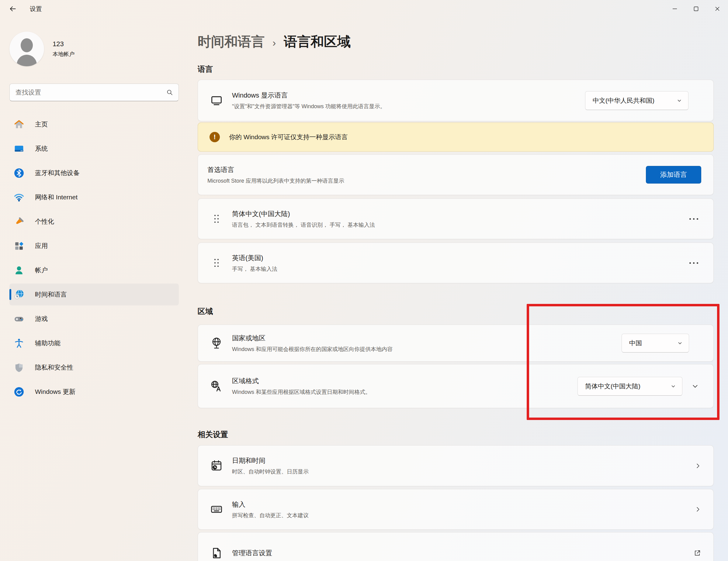  I want to click on sidebar-item-privacy: 隐私和安全性, so click(94, 367).